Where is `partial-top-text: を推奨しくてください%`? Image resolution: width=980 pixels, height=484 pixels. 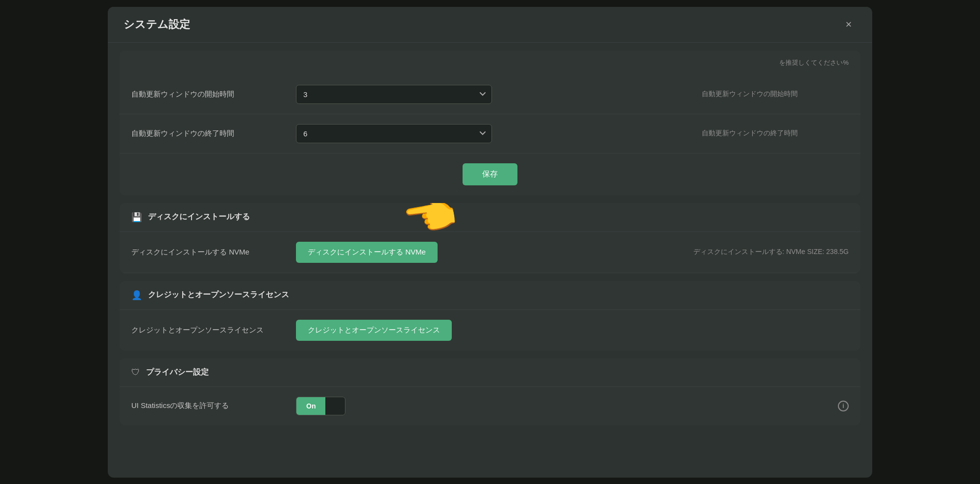 partial-top-text: を推奨しくてください% is located at coordinates (490, 65).